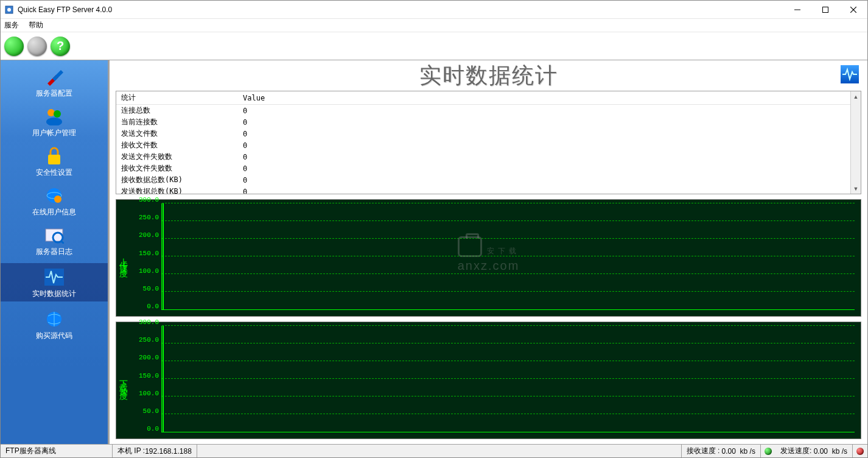  Describe the element at coordinates (146, 200) in the screenshot. I see `y-tick-label: 300.0` at that location.